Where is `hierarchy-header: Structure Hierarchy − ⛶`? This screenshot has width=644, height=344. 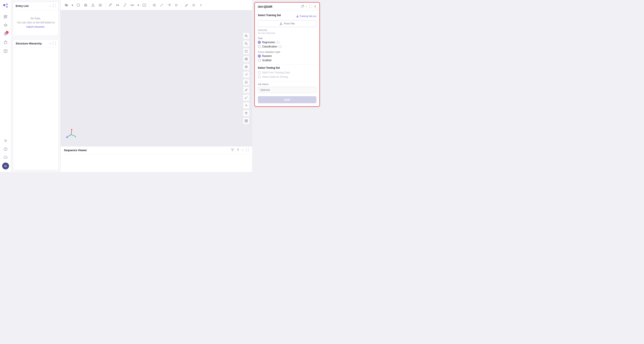
hierarchy-header: Structure Hierarchy − ⛶ is located at coordinates (36, 44).